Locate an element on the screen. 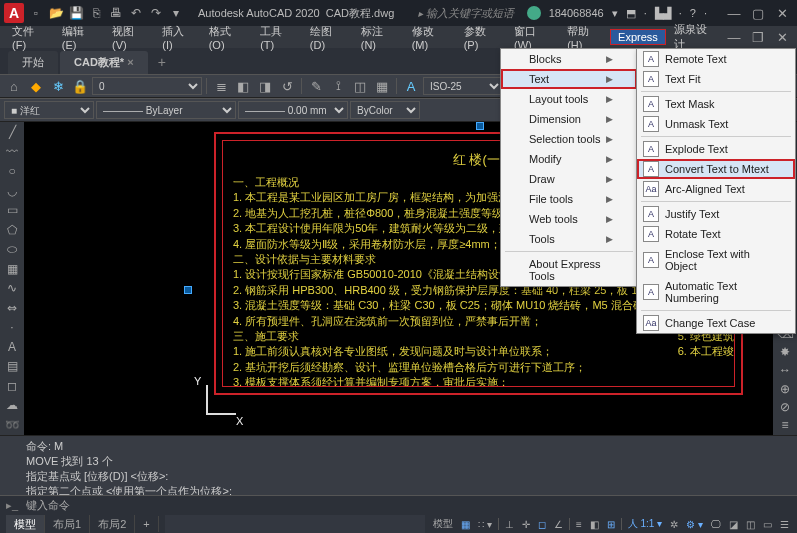  doc-restore-button: ❐ is located at coordinates (758, 37).